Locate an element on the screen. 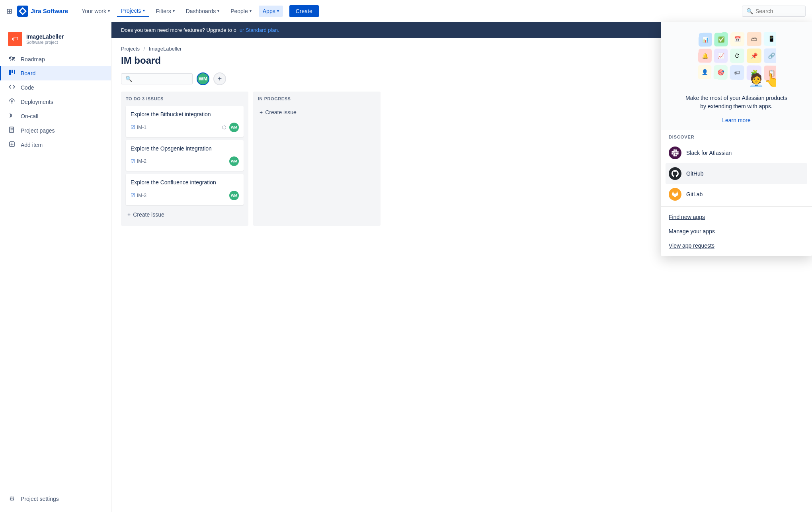 Image resolution: width=812 pixels, height=512 pixels. app-item-gitlab: GitLab is located at coordinates (736, 194).